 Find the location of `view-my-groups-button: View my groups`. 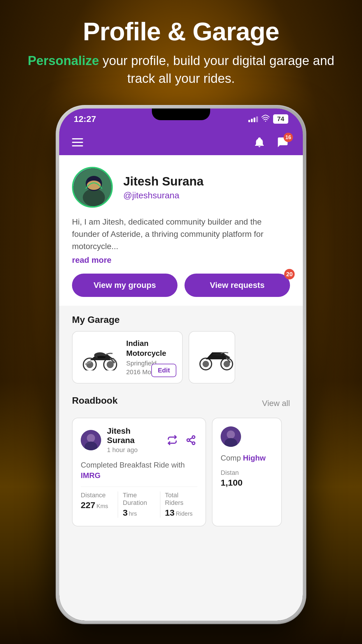

view-my-groups-button: View my groups is located at coordinates (125, 285).